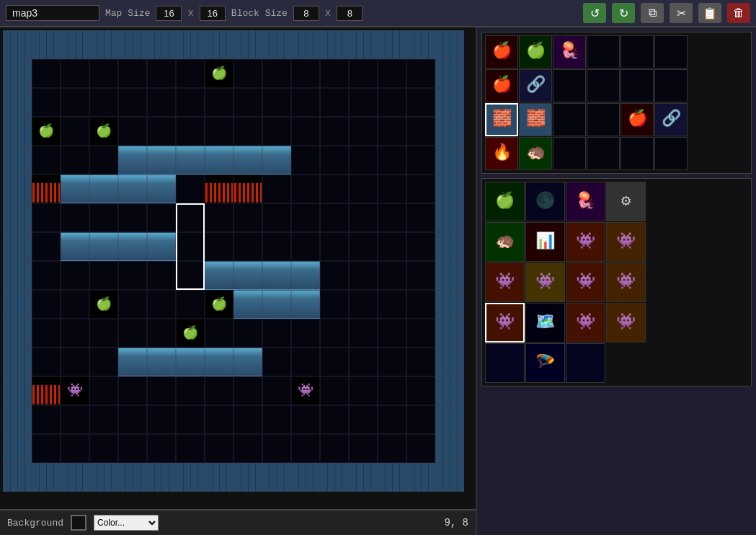  What do you see at coordinates (502, 52) in the screenshot?
I see `tile-red-apple: 🍎` at bounding box center [502, 52].